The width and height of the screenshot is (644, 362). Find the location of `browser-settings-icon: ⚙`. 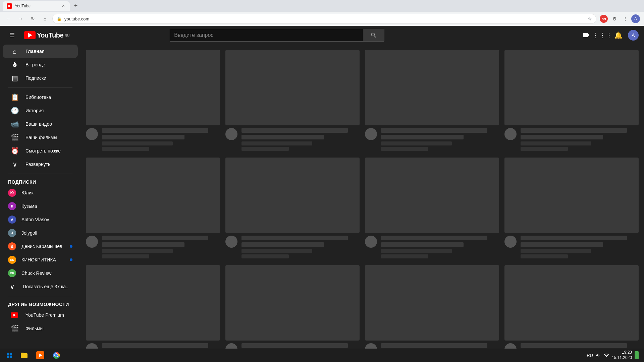

browser-settings-icon: ⚙ is located at coordinates (614, 19).